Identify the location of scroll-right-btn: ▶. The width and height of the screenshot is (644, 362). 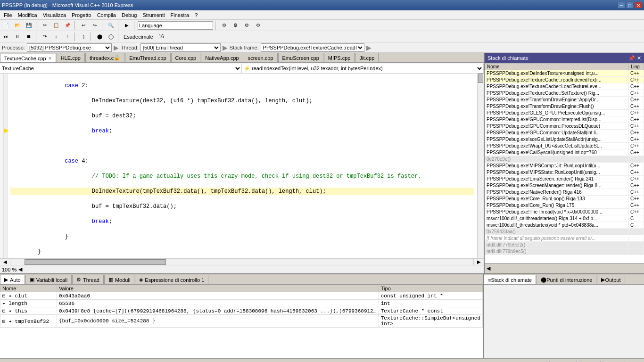
(479, 262).